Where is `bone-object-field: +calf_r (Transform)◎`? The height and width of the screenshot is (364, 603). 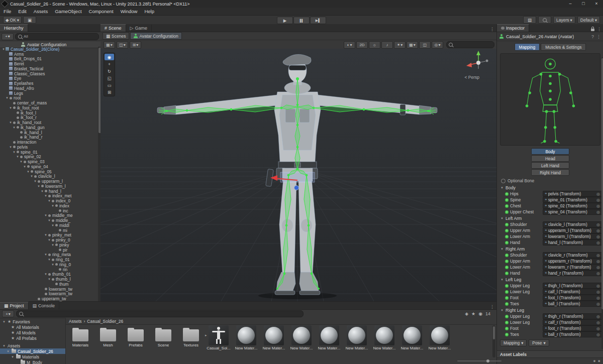
bone-object-field: +calf_r (Transform)◎ is located at coordinates (573, 322).